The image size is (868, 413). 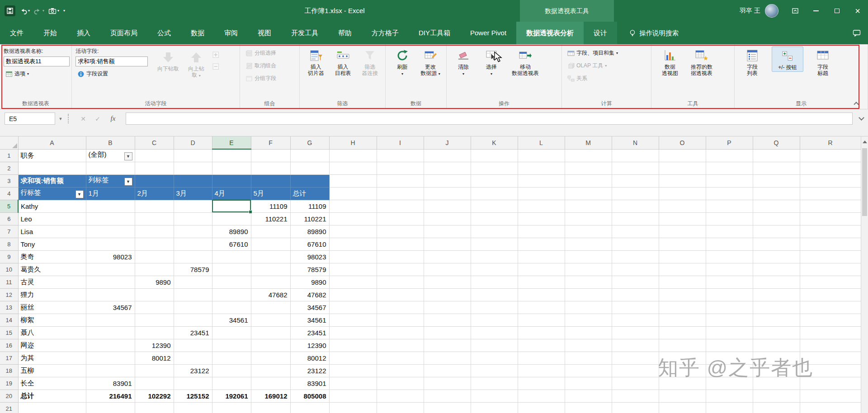 I want to click on cell-D18: 23122, so click(x=193, y=371).